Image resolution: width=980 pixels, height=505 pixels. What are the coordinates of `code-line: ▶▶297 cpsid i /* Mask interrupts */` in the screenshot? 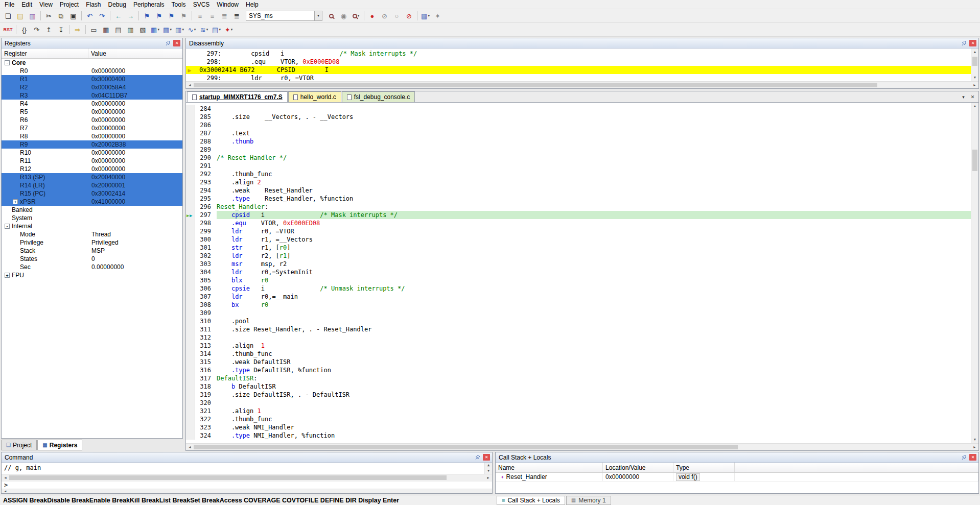 It's located at (578, 215).